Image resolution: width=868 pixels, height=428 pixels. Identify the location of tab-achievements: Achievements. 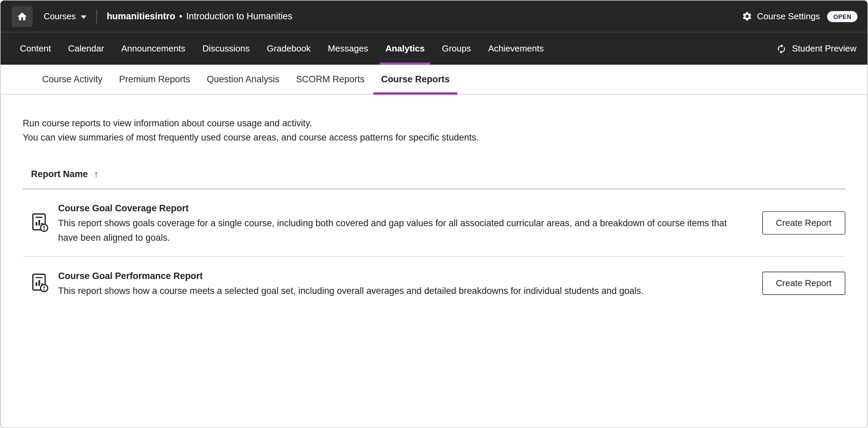
(516, 49).